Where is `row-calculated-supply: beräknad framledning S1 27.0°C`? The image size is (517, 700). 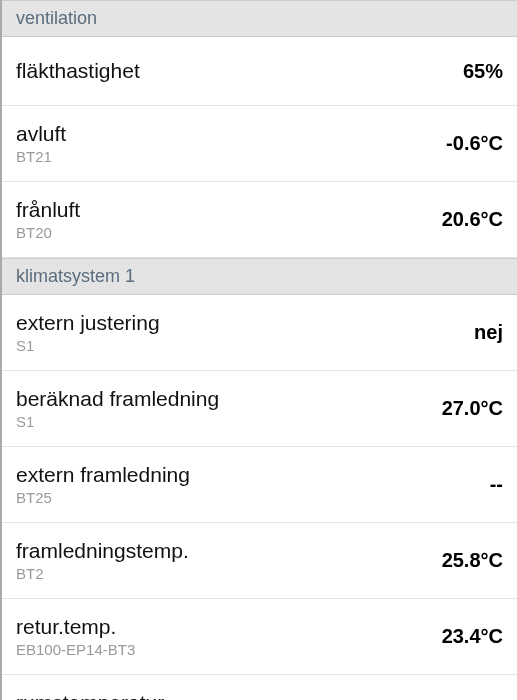
row-calculated-supply: beräknad framledning S1 27.0°C is located at coordinates (260, 409).